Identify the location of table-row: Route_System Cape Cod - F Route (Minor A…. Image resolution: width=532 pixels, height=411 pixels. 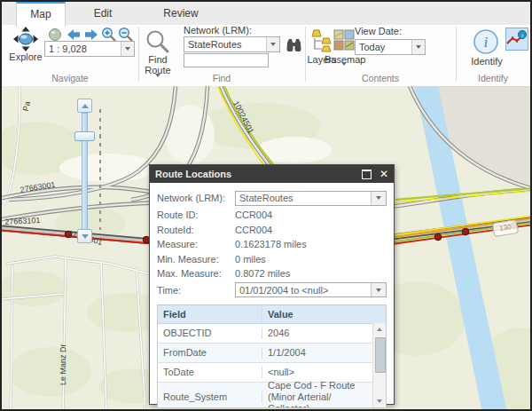
(271, 396).